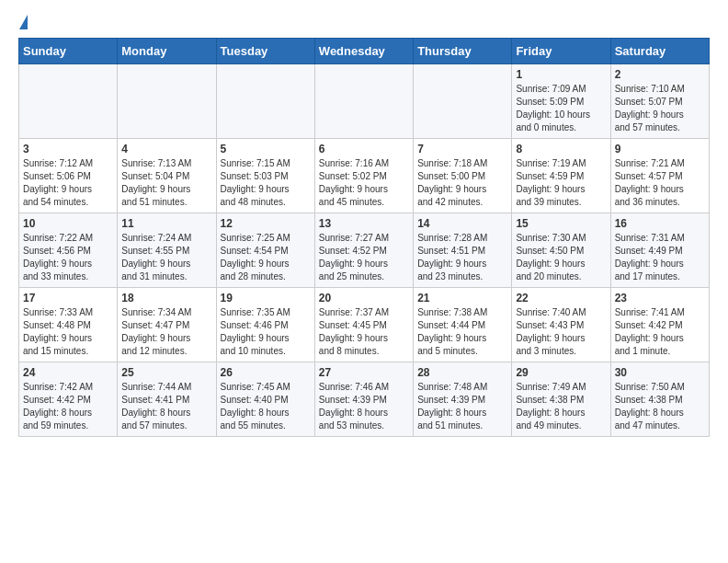  I want to click on day-detail: Sunrise: 7:49 AM Sunset: 4:38 PM Dayligh…, so click(551, 407).